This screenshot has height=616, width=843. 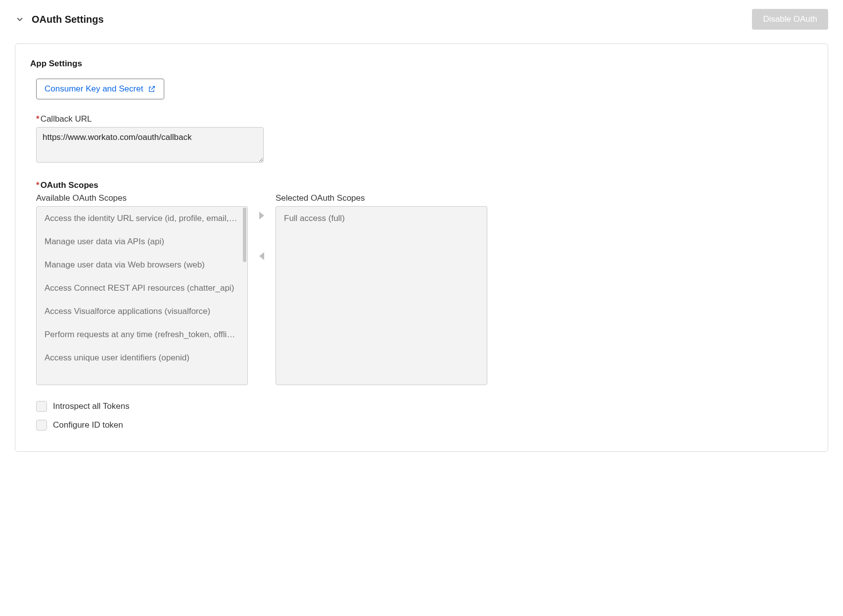 I want to click on available-scopes-label: Available OAuth Scopes, so click(x=142, y=198).